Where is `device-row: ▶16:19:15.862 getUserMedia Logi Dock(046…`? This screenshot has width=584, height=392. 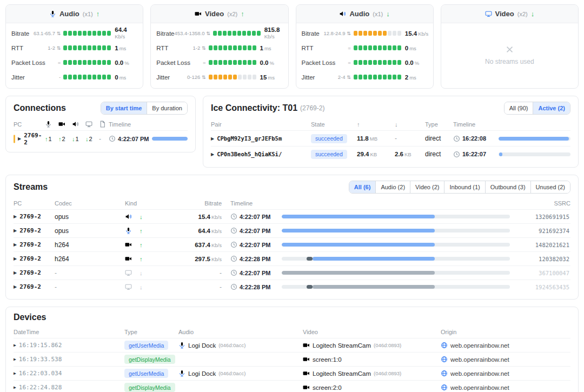
device-row: ▶16:19:15.862 getUserMedia Logi Dock(046… is located at coordinates (292, 345).